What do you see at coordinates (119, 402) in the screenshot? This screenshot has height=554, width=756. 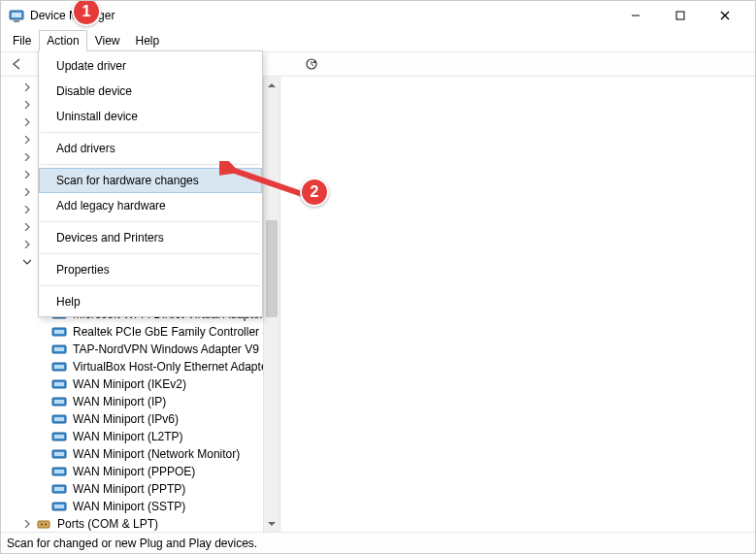 I see `tree-item-label: WAN Miniport (IP)` at bounding box center [119, 402].